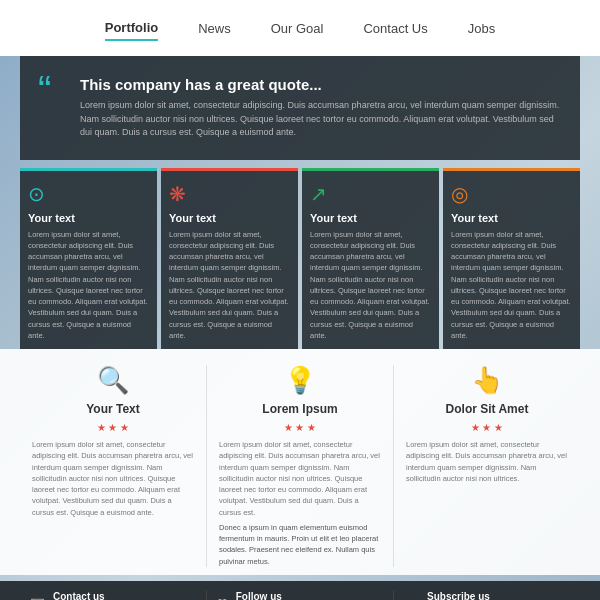 The width and height of the screenshot is (600, 600). What do you see at coordinates (113, 428) in the screenshot?
I see `feature-1-stars: ★ ★ ★` at bounding box center [113, 428].